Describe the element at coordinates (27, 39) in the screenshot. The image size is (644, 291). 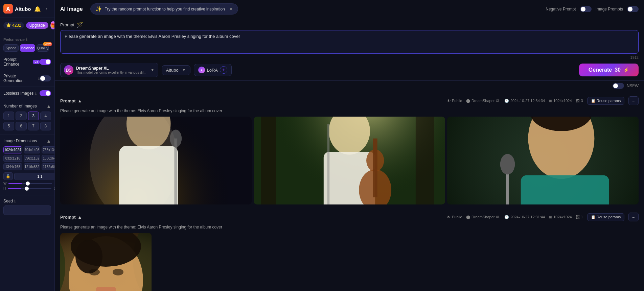
I see `performance-title: Performance ℹ` at that location.